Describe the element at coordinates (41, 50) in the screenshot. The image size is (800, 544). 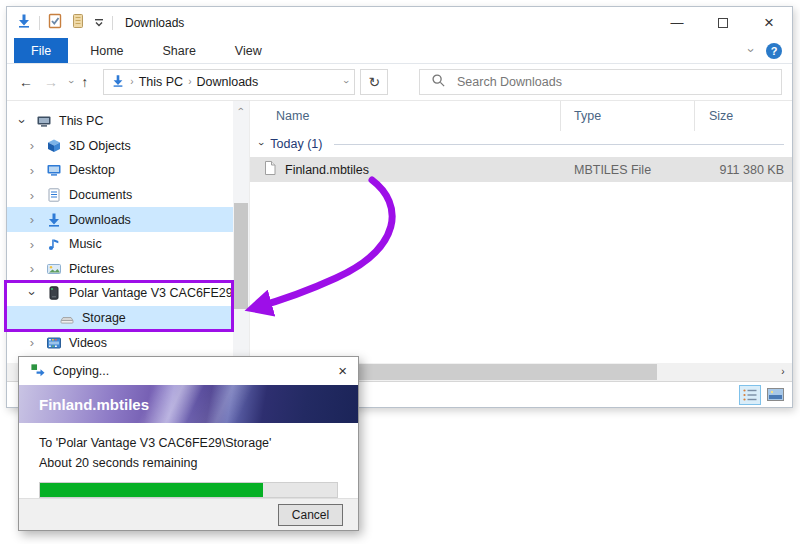
I see `tab-file: File` at that location.